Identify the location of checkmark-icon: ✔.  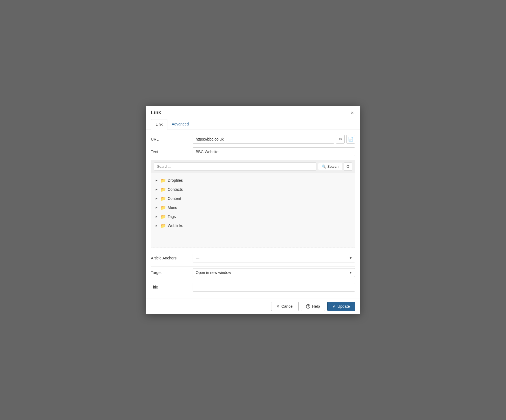
(334, 306).